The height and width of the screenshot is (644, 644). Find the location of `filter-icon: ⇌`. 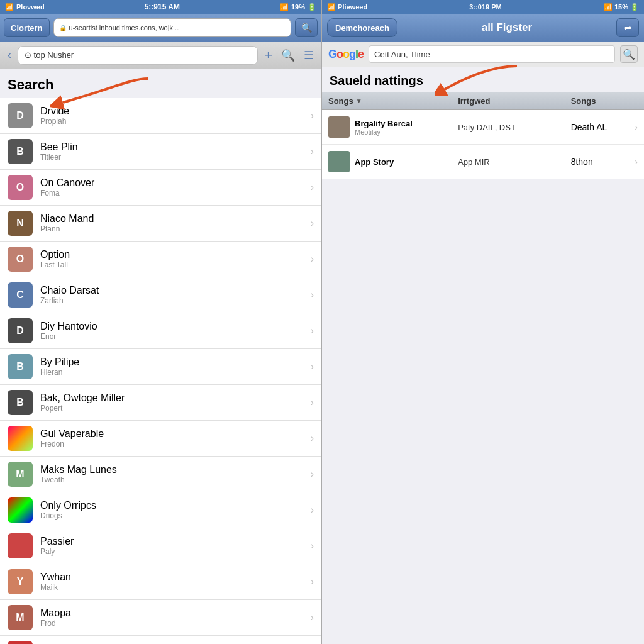

filter-icon: ⇌ is located at coordinates (628, 28).